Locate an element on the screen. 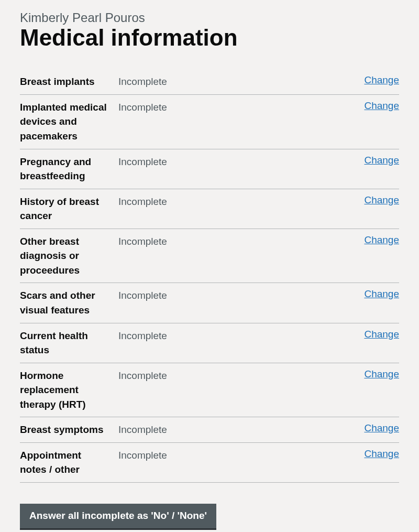 The height and width of the screenshot is (532, 419). summary-key: Hormone replacement therapy (HRT) is located at coordinates (69, 390).